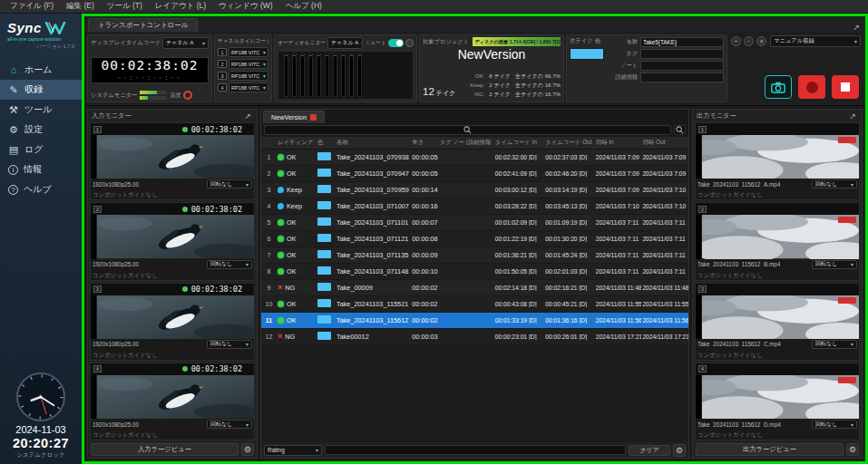 The width and height of the screenshot is (868, 464). I want to click on column-header: 詳細情報, so click(481, 143).